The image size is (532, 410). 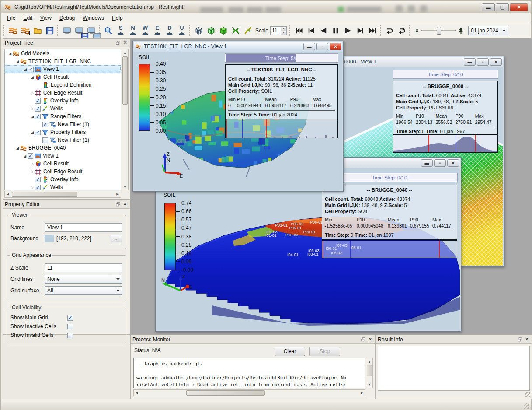 I want to click on tree-item-cell-result: ▷Cell Result, so click(x=63, y=164).